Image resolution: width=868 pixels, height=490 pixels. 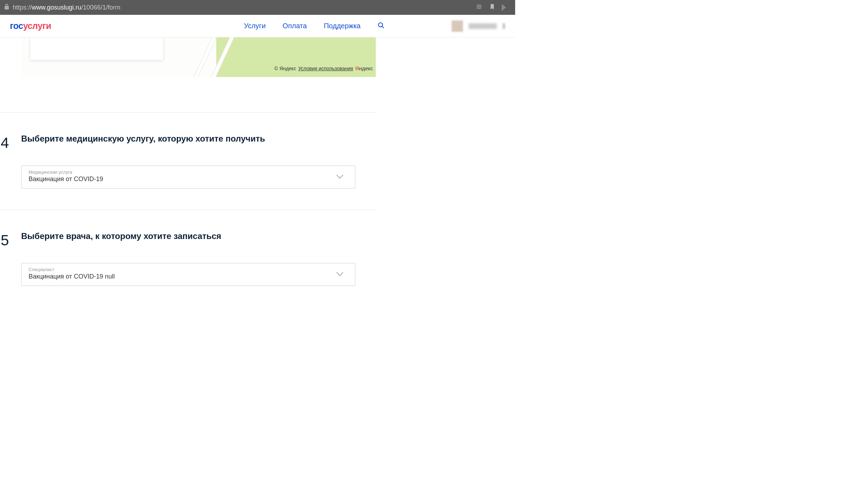 What do you see at coordinates (494, 7) in the screenshot?
I see `browser-toolbar-icons` at bounding box center [494, 7].